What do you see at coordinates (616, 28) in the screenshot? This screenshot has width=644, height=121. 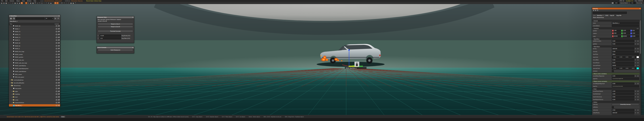 I see `section-header-transform: ▾Transform…` at bounding box center [616, 28].